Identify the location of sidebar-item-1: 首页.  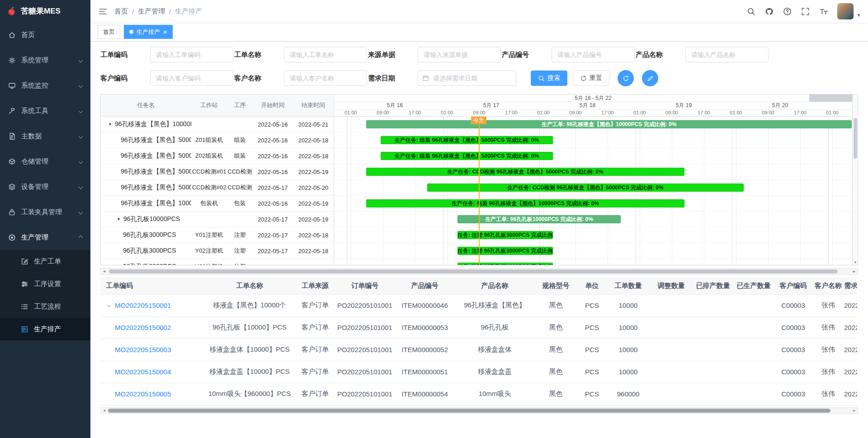
(45, 35).